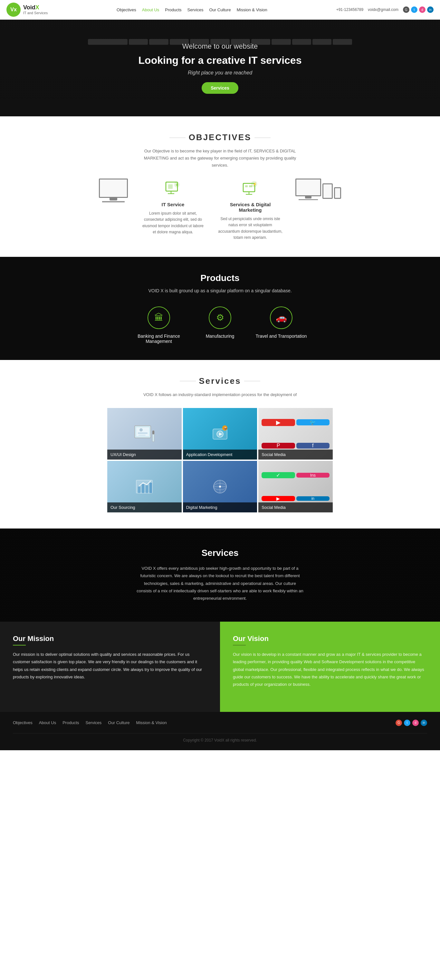 This screenshot has height=980, width=440. Describe the element at coordinates (220, 291) in the screenshot. I see `products-description: VOID X is built ground up as a singular …` at that location.